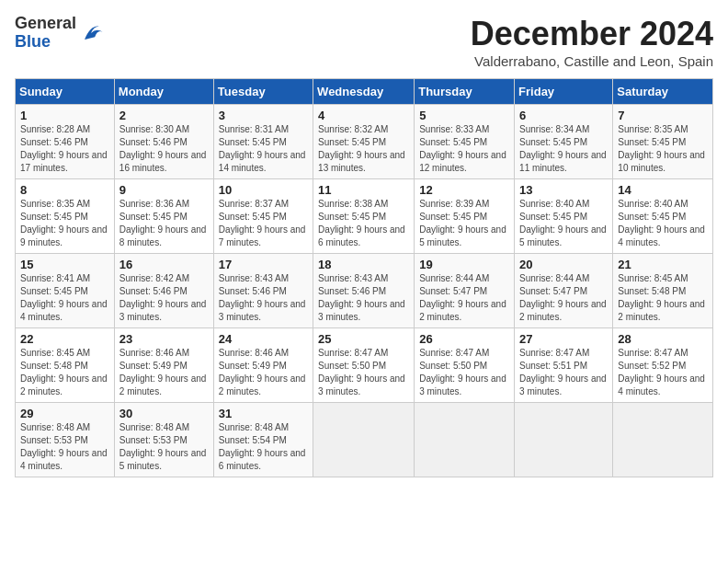  I want to click on header-row: SundayMondayTuesdayWednesdayThursdayFrid…, so click(364, 92).